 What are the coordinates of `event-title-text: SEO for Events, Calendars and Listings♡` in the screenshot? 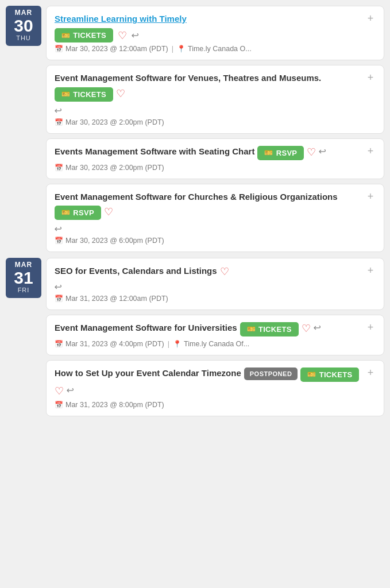 It's located at (208, 272).